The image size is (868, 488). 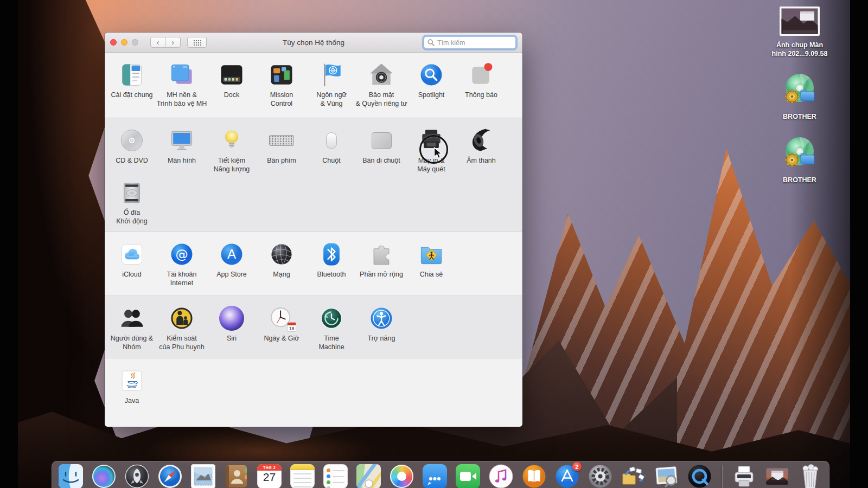 What do you see at coordinates (431, 263) in the screenshot?
I see `pref-sharing: Chia sẻ` at bounding box center [431, 263].